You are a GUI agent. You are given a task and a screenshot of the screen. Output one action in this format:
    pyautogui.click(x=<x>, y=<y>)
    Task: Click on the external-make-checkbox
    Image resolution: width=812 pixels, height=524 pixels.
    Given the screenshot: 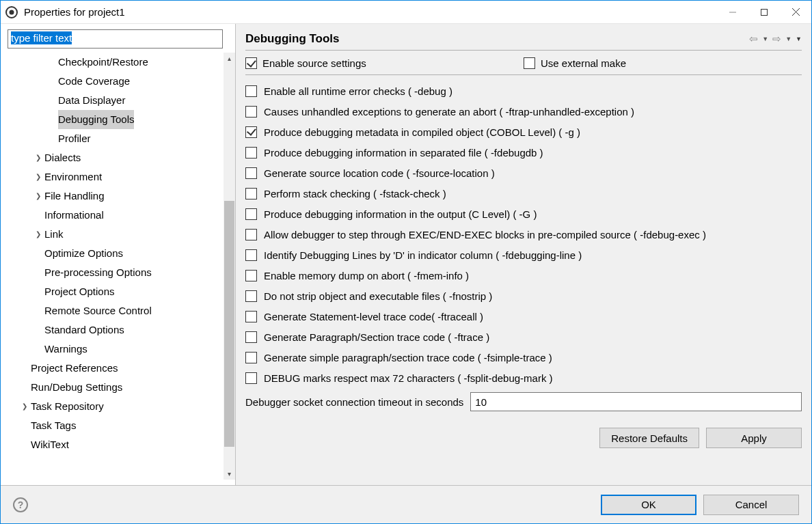 What is the action you would take?
    pyautogui.click(x=529, y=63)
    